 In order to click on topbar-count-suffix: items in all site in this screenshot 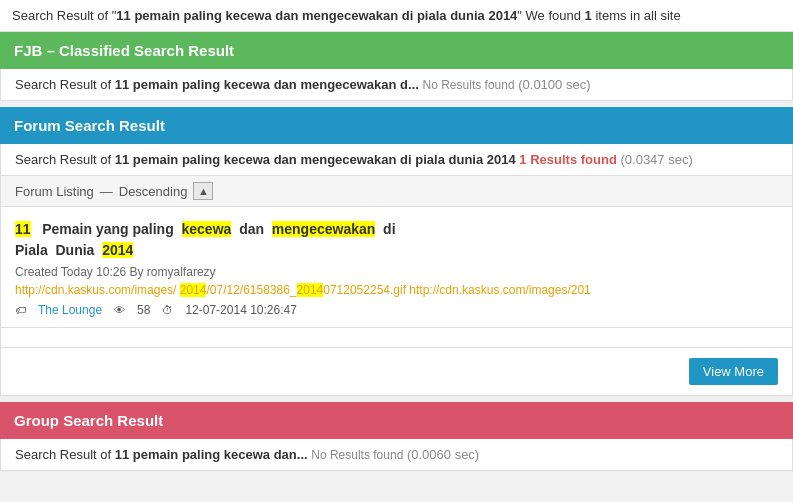, I will do `click(636, 16)`.